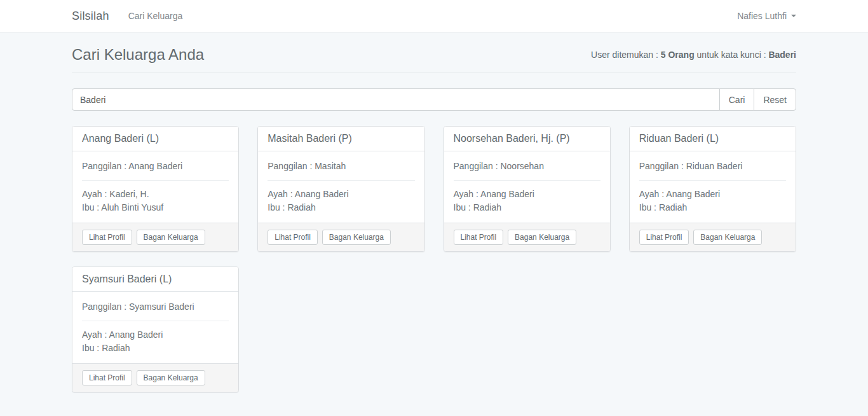 The image size is (868, 416). What do you see at coordinates (155, 280) in the screenshot?
I see `card-title: Syamsuri Baderi (L)` at bounding box center [155, 280].